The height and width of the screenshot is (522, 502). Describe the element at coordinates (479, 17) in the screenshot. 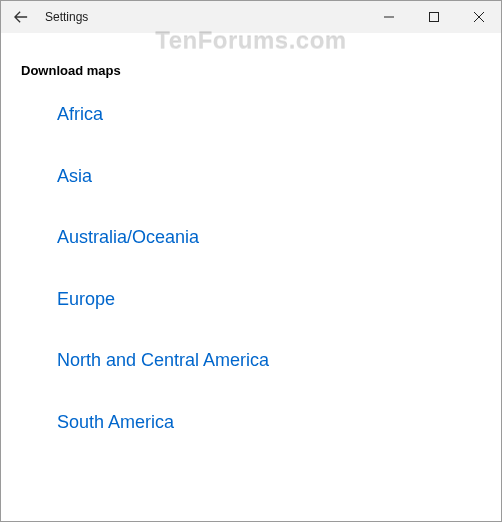

I see `close-icon` at that location.